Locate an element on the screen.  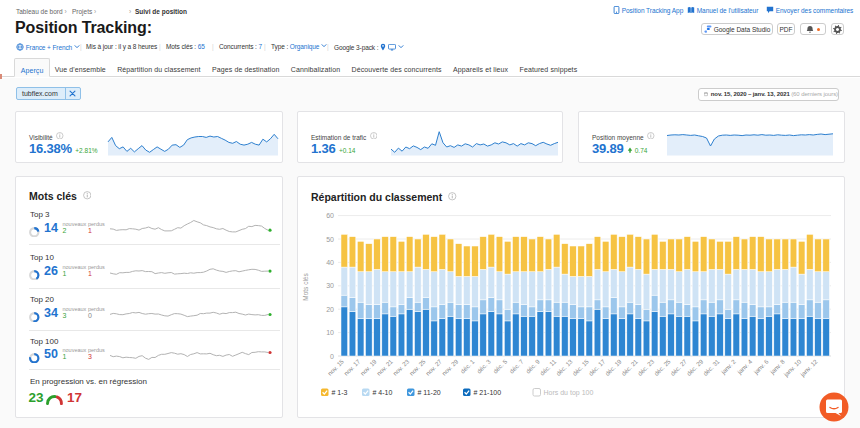
svg-text: nov. 27 is located at coordinates (434, 366).